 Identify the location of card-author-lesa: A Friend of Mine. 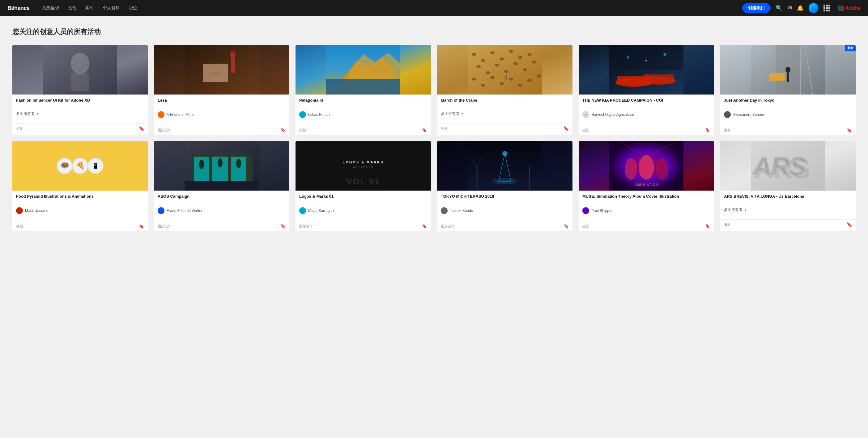
(222, 114).